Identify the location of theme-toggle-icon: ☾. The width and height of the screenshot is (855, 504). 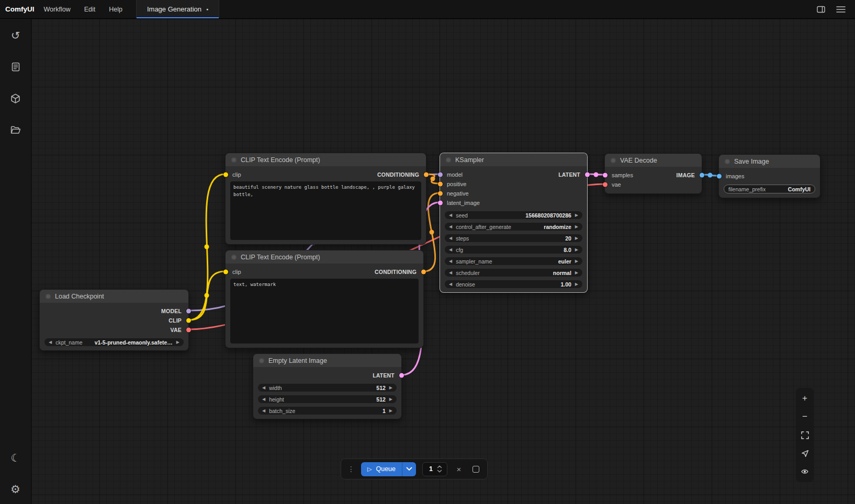
(16, 458).